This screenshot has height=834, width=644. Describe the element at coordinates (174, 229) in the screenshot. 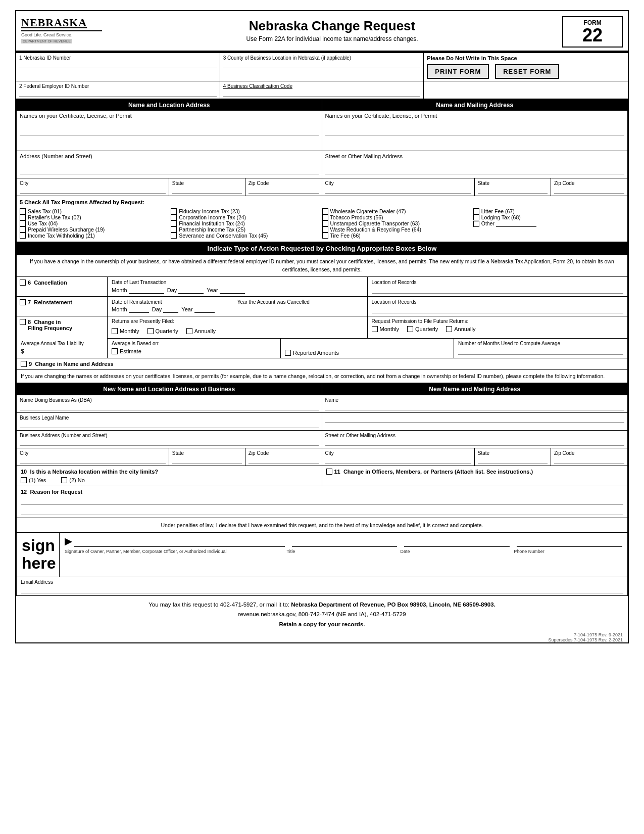

I see `partnership-checkbox` at that location.